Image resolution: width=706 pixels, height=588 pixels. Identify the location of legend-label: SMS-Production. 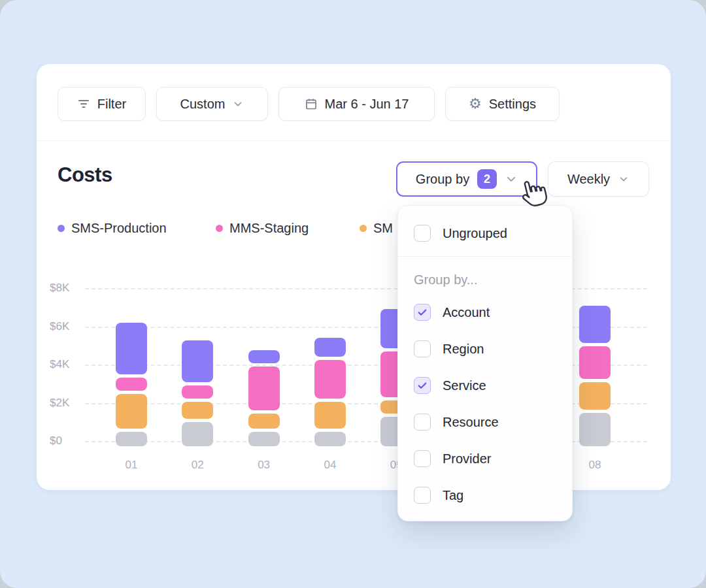
(119, 229).